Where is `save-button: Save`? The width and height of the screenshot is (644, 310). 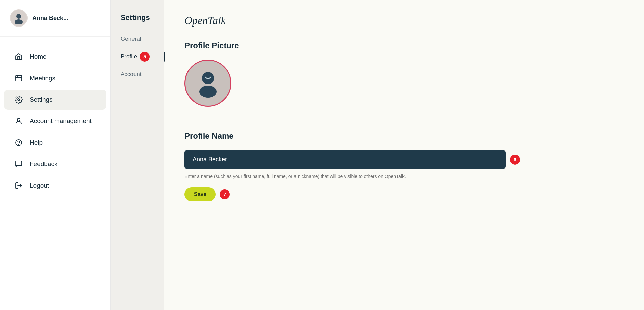 save-button: Save is located at coordinates (200, 194).